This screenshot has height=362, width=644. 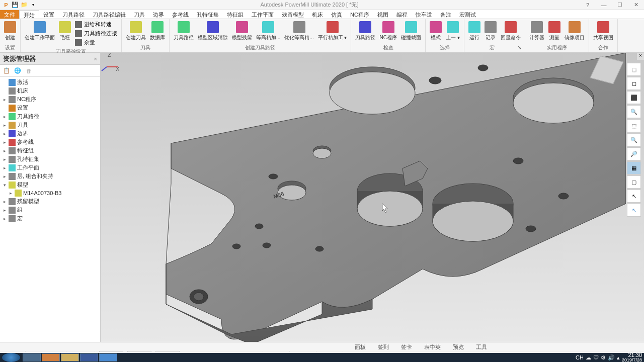 What do you see at coordinates (293, 14) in the screenshot?
I see `tab-stock: 残留模型` at bounding box center [293, 14].